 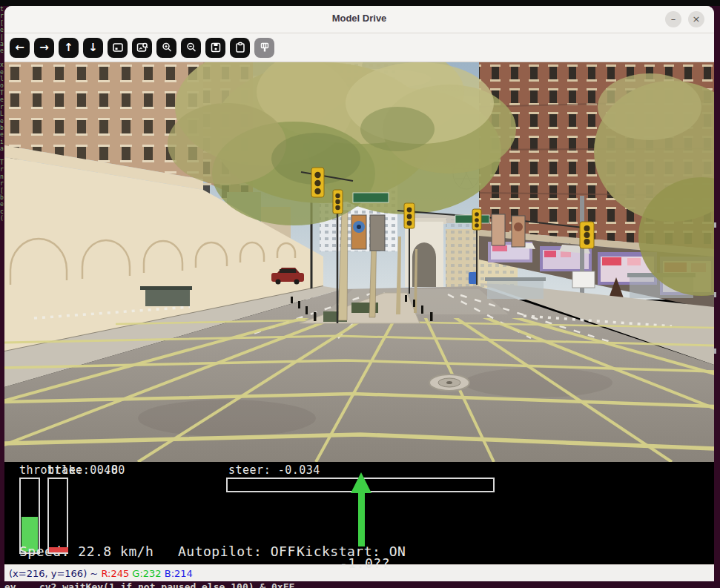 What do you see at coordinates (359, 47) in the screenshot?
I see `toolbar: ← → ↑ ↓` at bounding box center [359, 47].